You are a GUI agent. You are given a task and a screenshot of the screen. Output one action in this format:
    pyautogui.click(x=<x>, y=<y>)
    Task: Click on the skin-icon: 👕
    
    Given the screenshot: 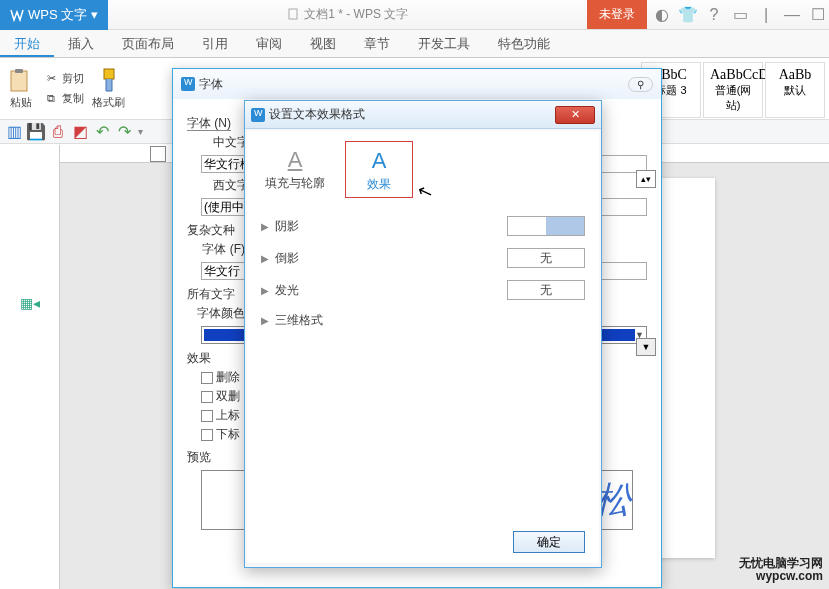 What is the action you would take?
    pyautogui.click(x=688, y=15)
    